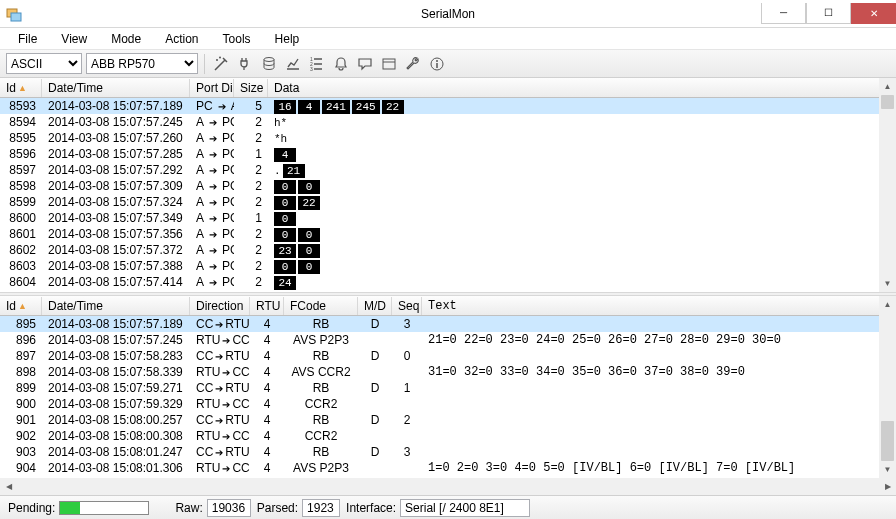 The height and width of the screenshot is (519, 896). What do you see at coordinates (448, 186) in the screenshot?
I see `table-row: 85982014-03-08 15:07:57.309A ➔ PC200` at bounding box center [448, 186].